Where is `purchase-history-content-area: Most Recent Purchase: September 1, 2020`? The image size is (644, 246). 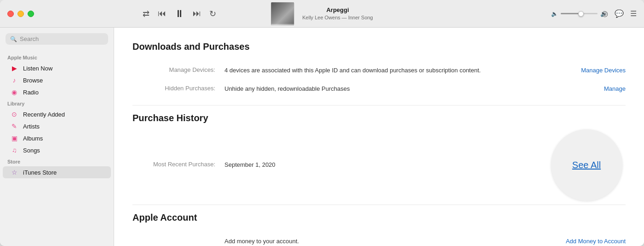 purchase-history-content-area: Most Recent Purchase: September 1, 2020 is located at coordinates (340, 165).